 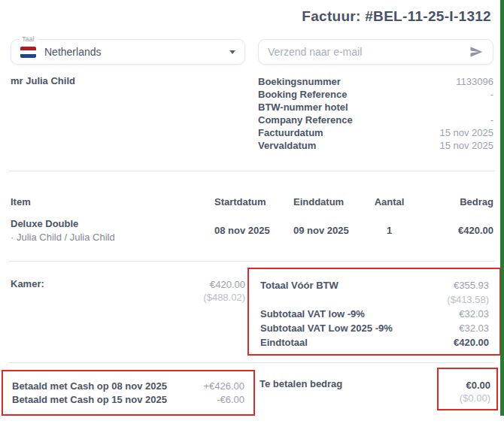 What do you see at coordinates (232, 53) in the screenshot?
I see `chevron-down-icon` at bounding box center [232, 53].